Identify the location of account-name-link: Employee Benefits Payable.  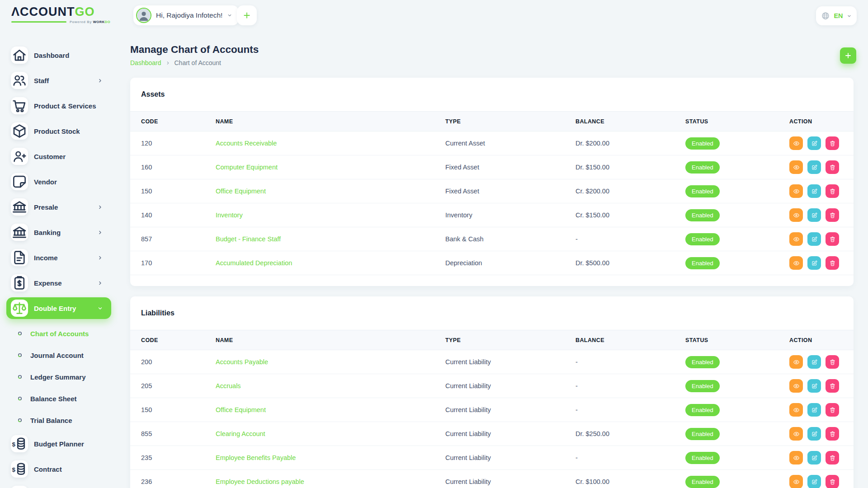
(256, 458).